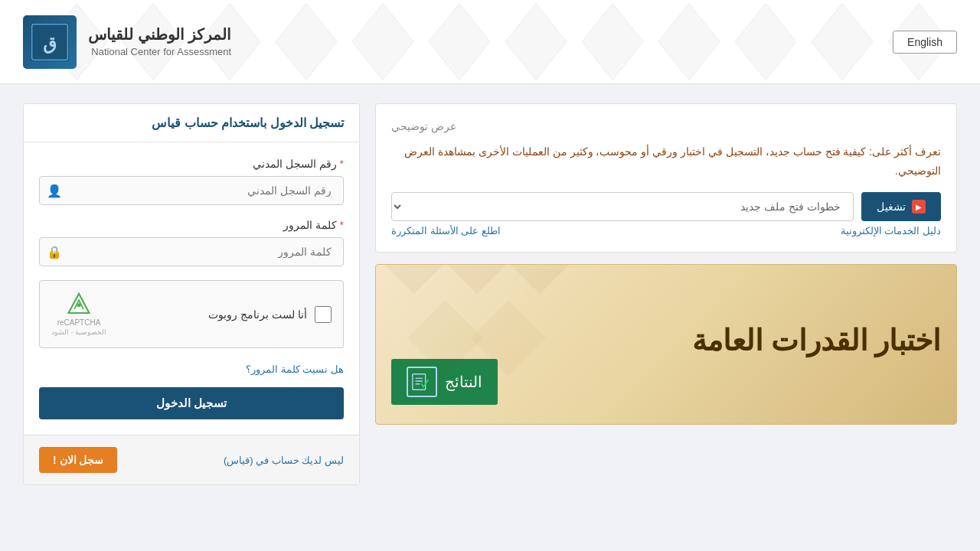  What do you see at coordinates (424, 126) in the screenshot?
I see `demo-label: عرض توضيحي` at bounding box center [424, 126].